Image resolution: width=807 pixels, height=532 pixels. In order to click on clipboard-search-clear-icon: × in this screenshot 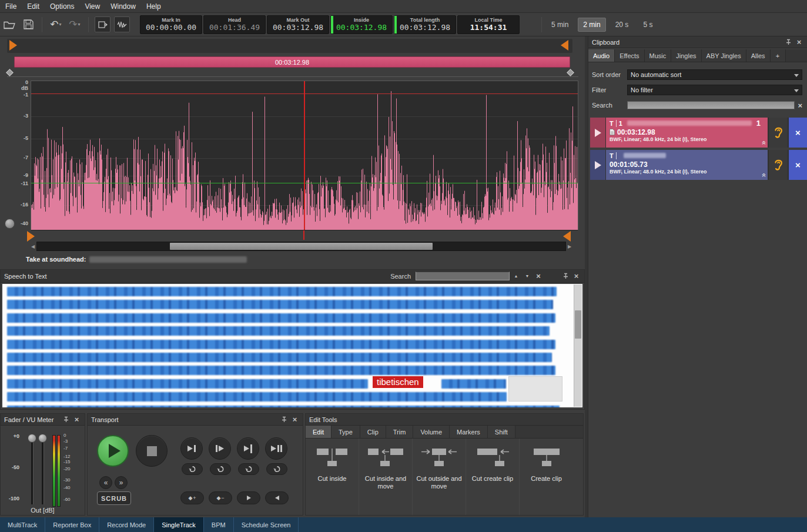, I will do `click(800, 106)`.